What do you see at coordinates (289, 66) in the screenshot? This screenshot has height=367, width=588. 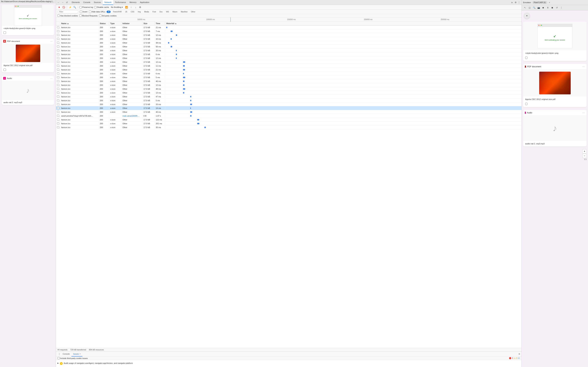 I see `table-row: favicon.ico 200 x-icon Other 17.0 kB 11 …` at bounding box center [289, 66].